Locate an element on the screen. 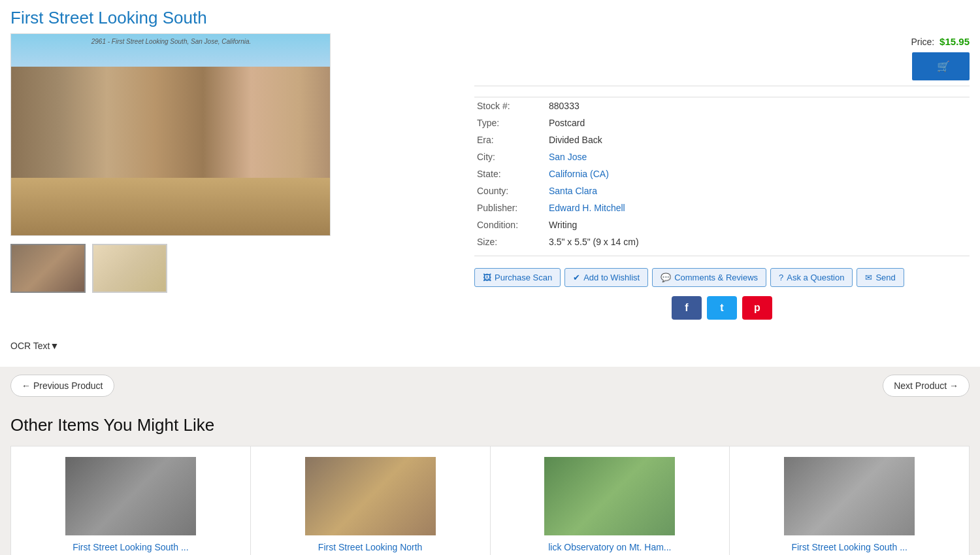 This screenshot has height=555, width=980. product-name-3: lick Observatory on Mt. Ham... is located at coordinates (610, 547).